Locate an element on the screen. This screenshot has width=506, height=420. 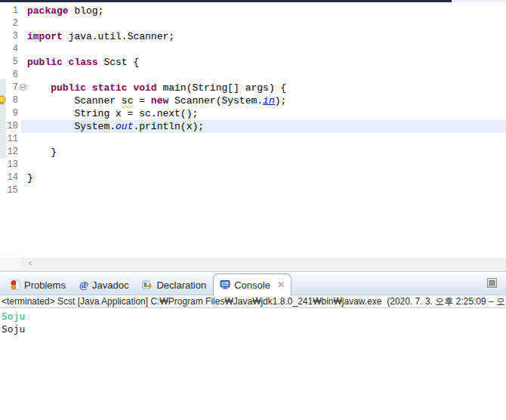
line-number: 1 is located at coordinates (14, 11).